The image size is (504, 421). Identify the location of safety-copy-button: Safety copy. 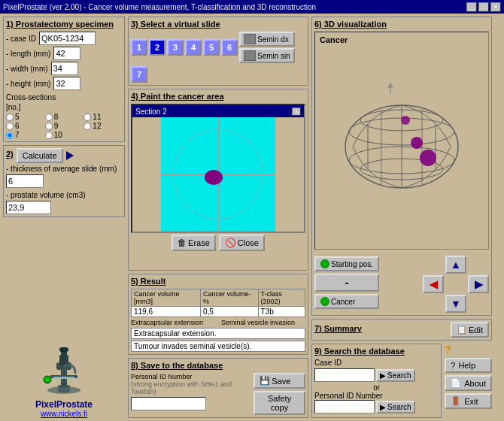
(280, 403).